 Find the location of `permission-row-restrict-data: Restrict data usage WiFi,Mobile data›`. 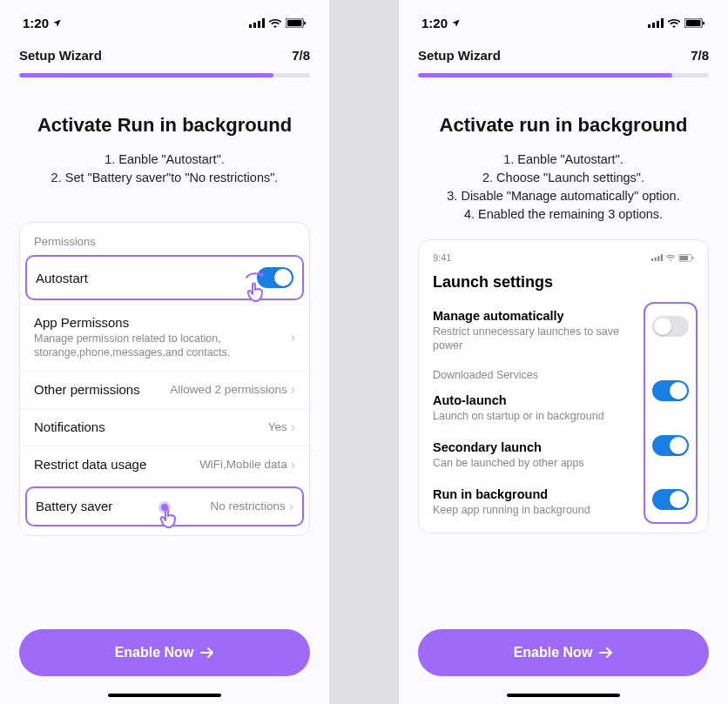

permission-row-restrict-data: Restrict data usage WiFi,Mobile data› is located at coordinates (165, 465).